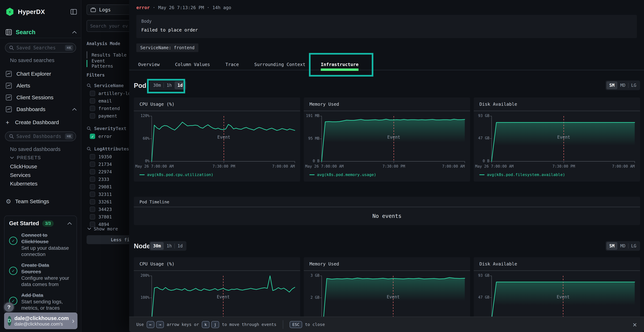  What do you see at coordinates (149, 64) in the screenshot?
I see `detail-tab: Overview` at bounding box center [149, 64].